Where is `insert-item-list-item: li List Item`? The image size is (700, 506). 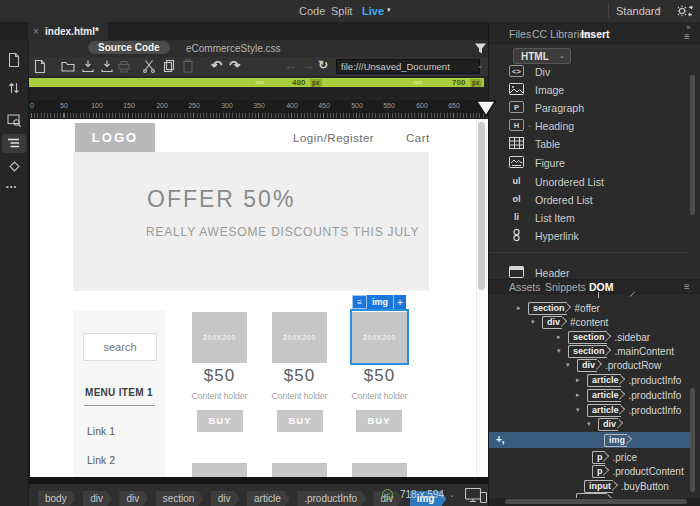
insert-item-list-item: li List Item is located at coordinates (588, 218).